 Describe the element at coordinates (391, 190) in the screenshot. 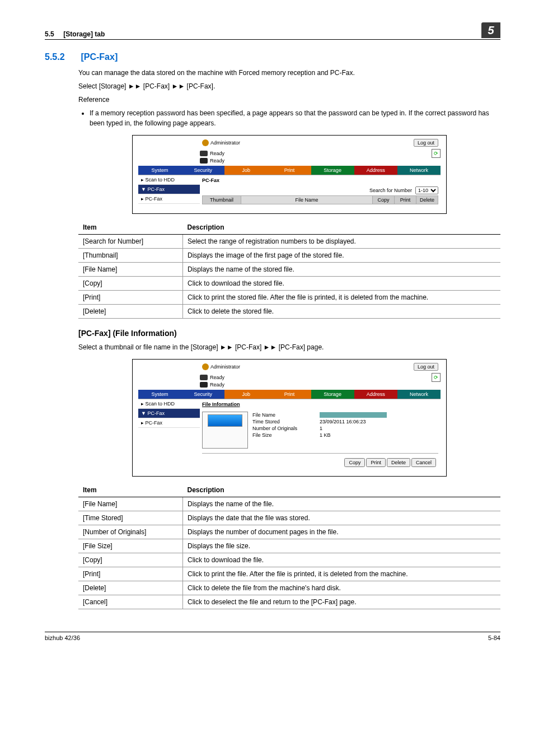

I see `search-for-number-label: Search for Number` at that location.